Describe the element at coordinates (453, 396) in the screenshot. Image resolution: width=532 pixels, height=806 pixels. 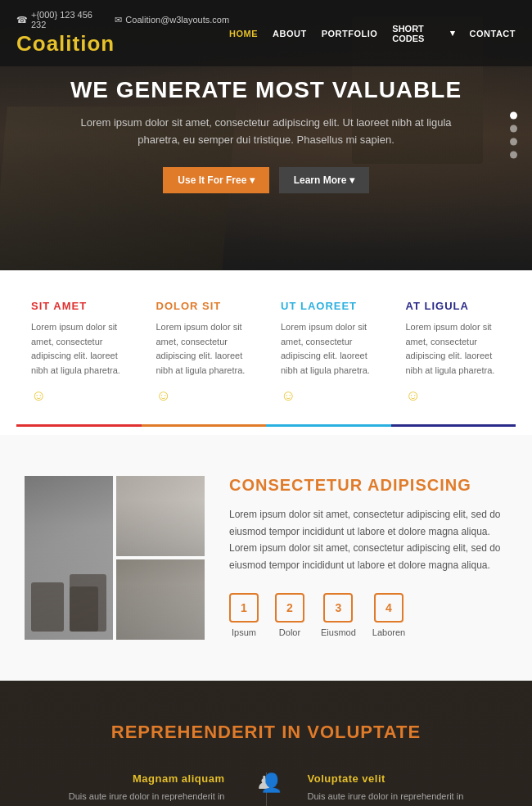
I see `feature-4-icon: ☺` at that location.